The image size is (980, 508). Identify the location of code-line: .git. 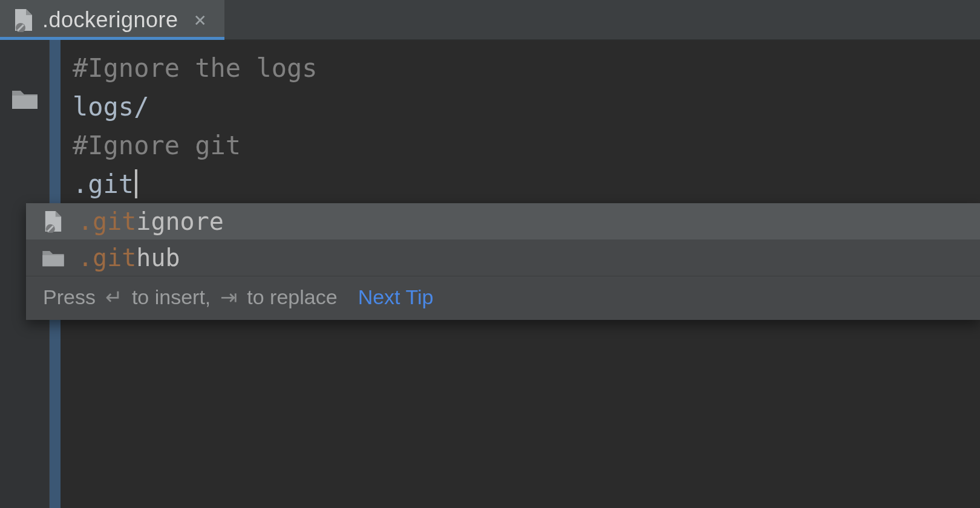
(520, 184).